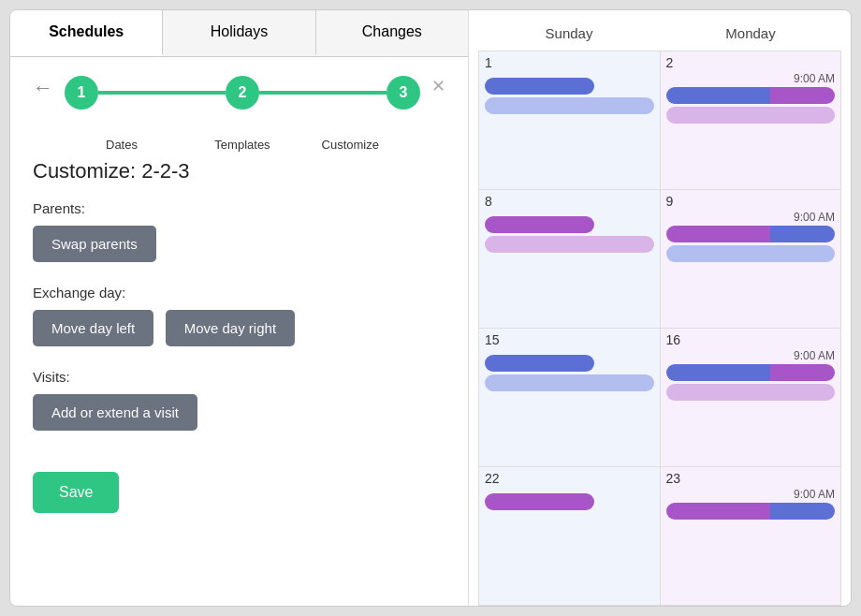 This screenshot has height=616, width=861. I want to click on week2-monday: 9 9:00 AM, so click(751, 258).